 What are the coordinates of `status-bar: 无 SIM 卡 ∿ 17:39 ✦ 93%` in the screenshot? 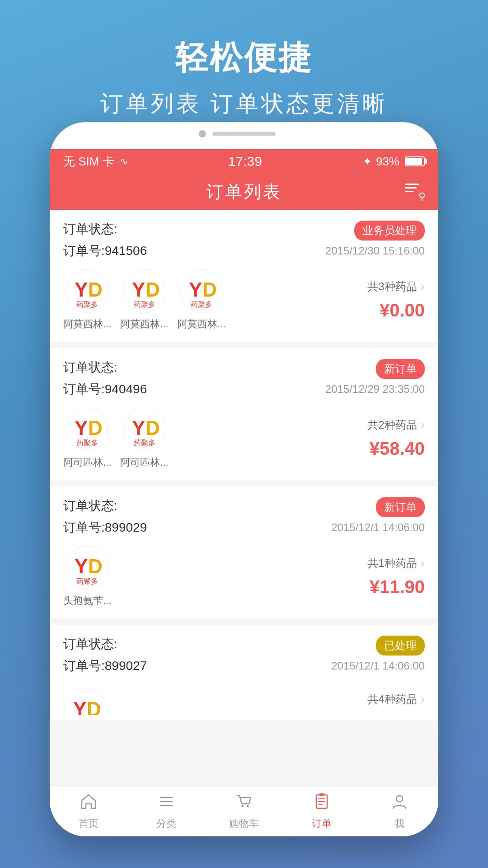 It's located at (244, 161).